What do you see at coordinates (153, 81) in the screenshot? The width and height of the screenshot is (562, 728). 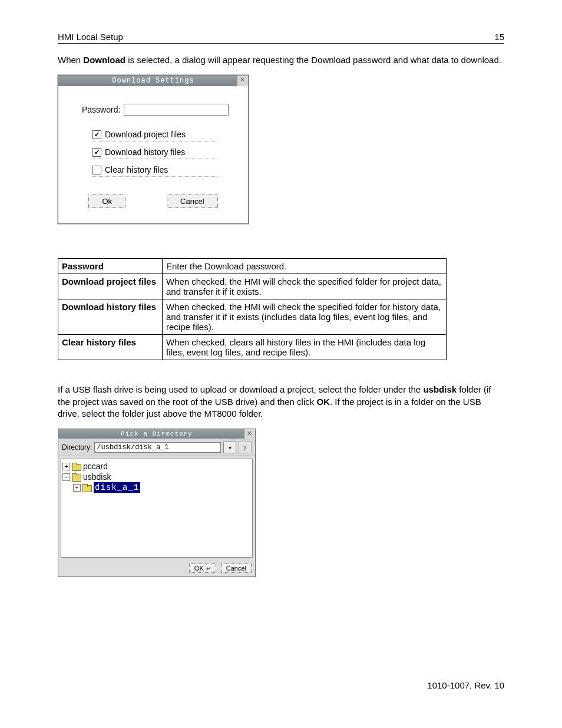 I see `dialog-titlebar: Download Settings ×` at bounding box center [153, 81].